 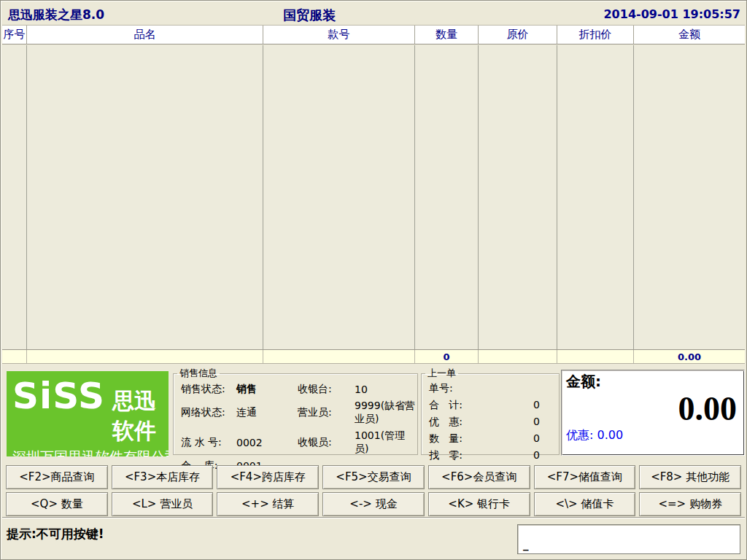 I want to click on amount-label: 金额:, so click(x=653, y=382).